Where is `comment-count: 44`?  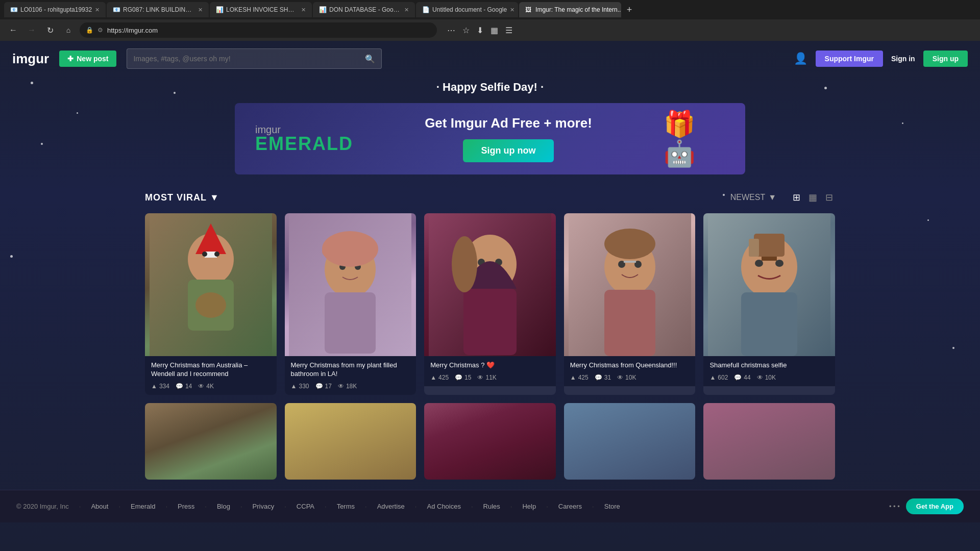
comment-count: 44 is located at coordinates (747, 378).